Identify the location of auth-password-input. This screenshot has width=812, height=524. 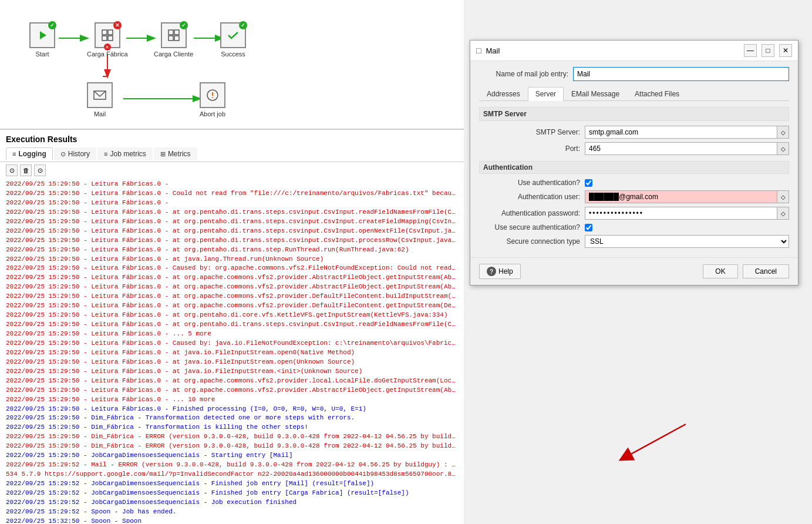
(681, 213).